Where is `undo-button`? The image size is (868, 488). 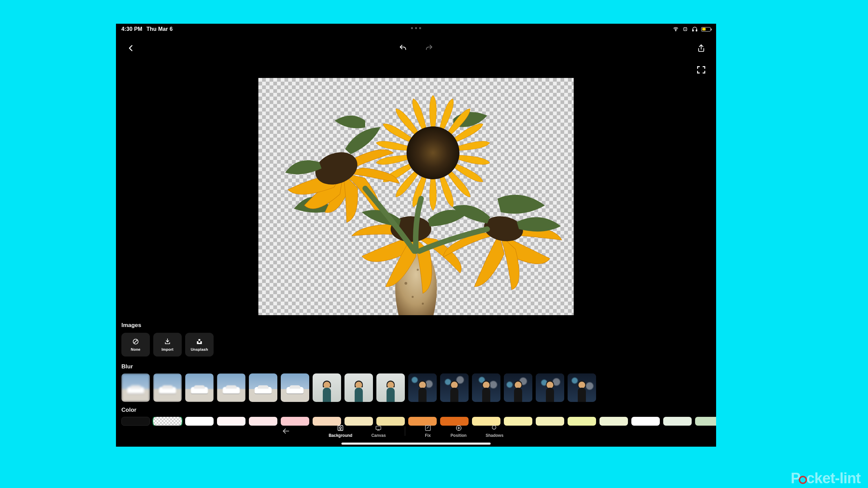 undo-button is located at coordinates (403, 48).